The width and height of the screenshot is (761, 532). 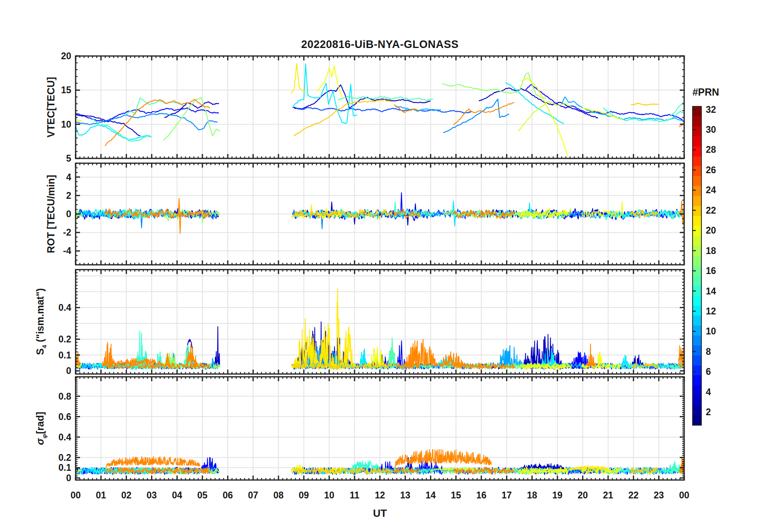 What do you see at coordinates (711, 130) in the screenshot?
I see `colorbar-tick-label: 30` at bounding box center [711, 130].